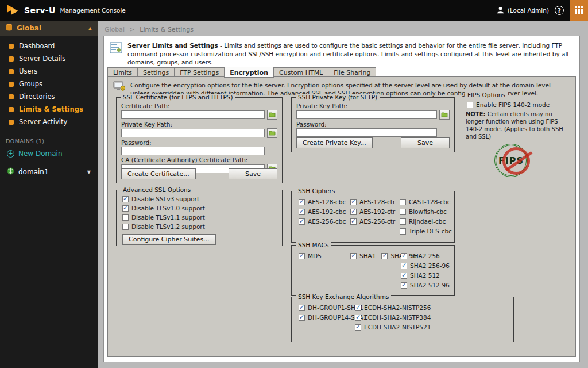  I want to click on configure-cipher-suites-button: Configure Cipher Suites..., so click(169, 239).